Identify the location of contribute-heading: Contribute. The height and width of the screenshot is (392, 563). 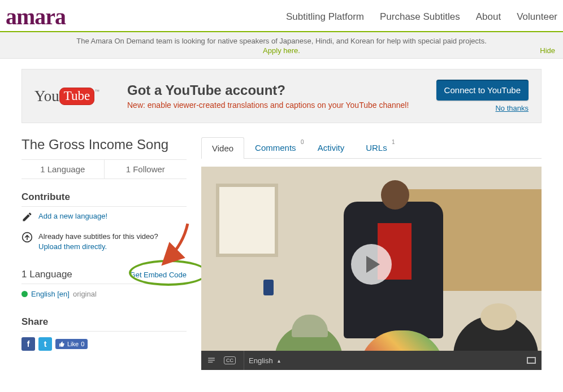
(104, 199).